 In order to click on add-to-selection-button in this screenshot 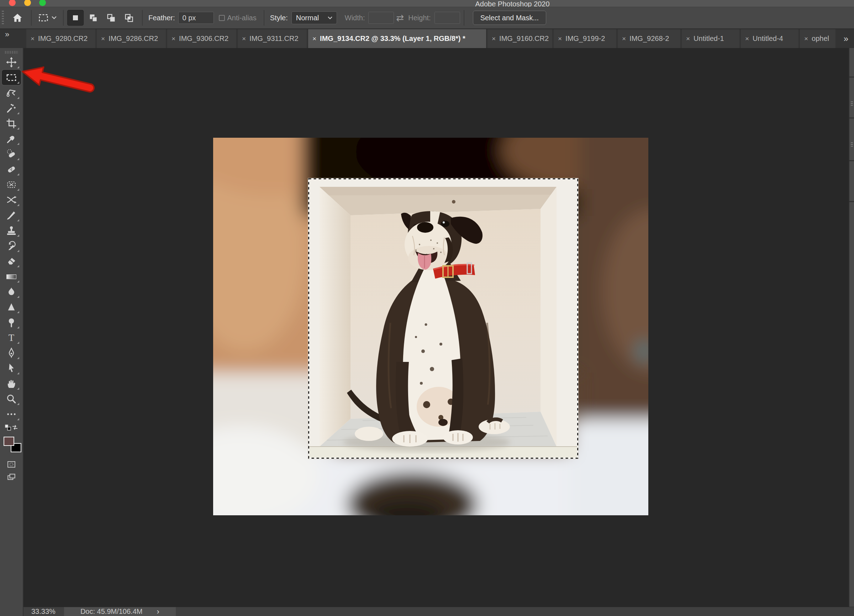, I will do `click(93, 18)`.